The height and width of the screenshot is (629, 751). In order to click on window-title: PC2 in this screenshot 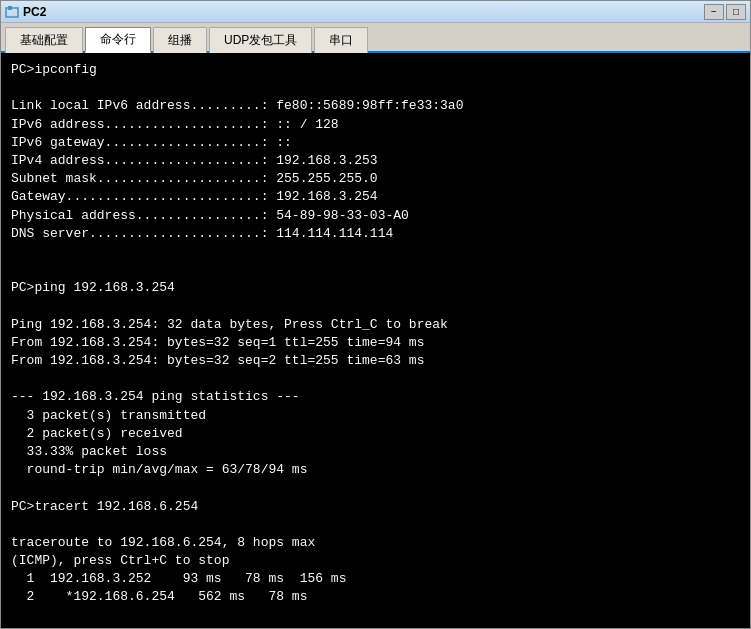, I will do `click(34, 12)`.